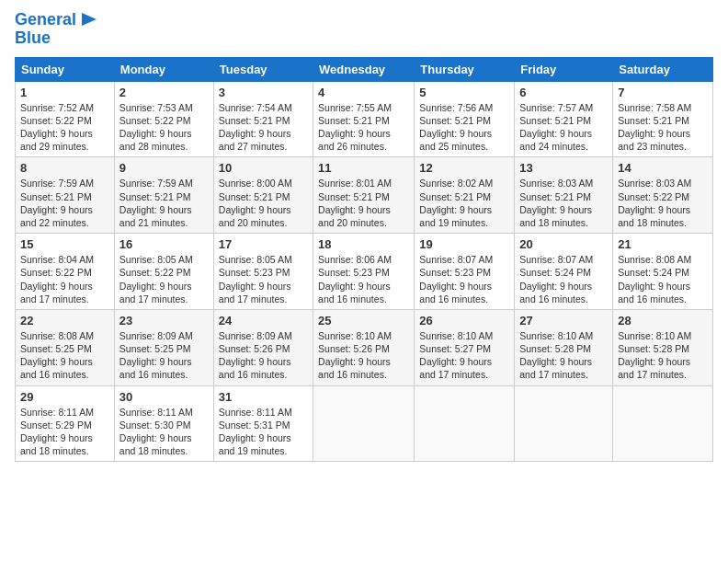 Image resolution: width=728 pixels, height=563 pixels. I want to click on calendar-cell: 13Sunrise: 8:03 AMSunset: 5:21 PMDayligh…, so click(564, 195).